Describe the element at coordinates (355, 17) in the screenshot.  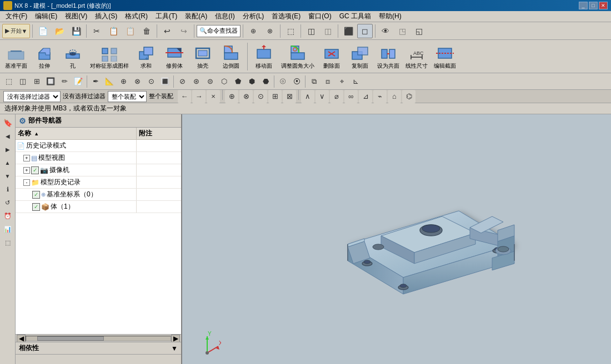
I see `menu-item-gc: GC 工具箱` at that location.